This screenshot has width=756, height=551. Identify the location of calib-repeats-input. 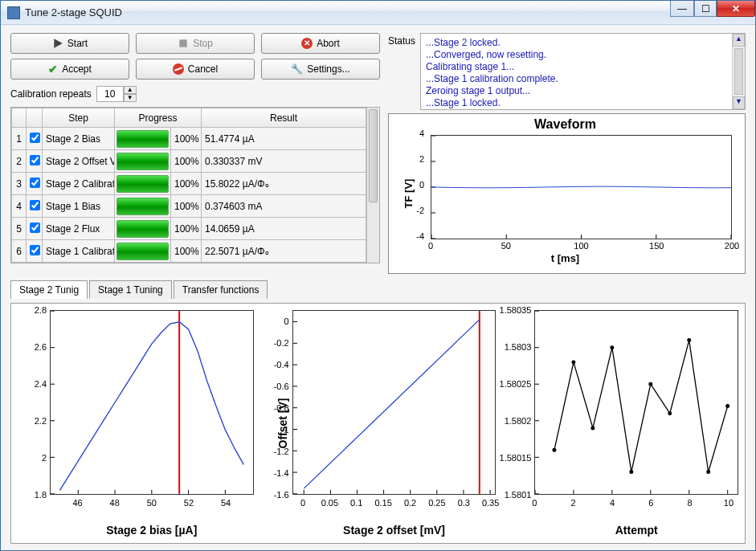
(110, 94).